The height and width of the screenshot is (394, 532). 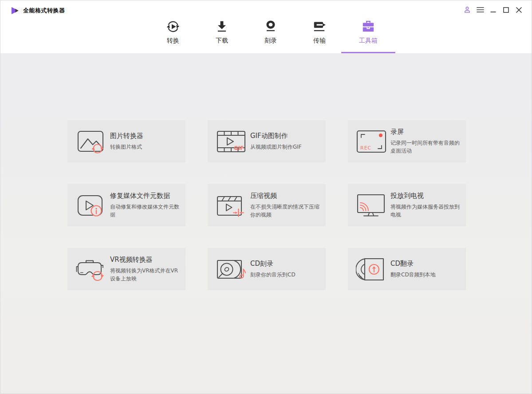 What do you see at coordinates (38, 11) in the screenshot?
I see `titlebar: 全能格式转换器` at bounding box center [38, 11].